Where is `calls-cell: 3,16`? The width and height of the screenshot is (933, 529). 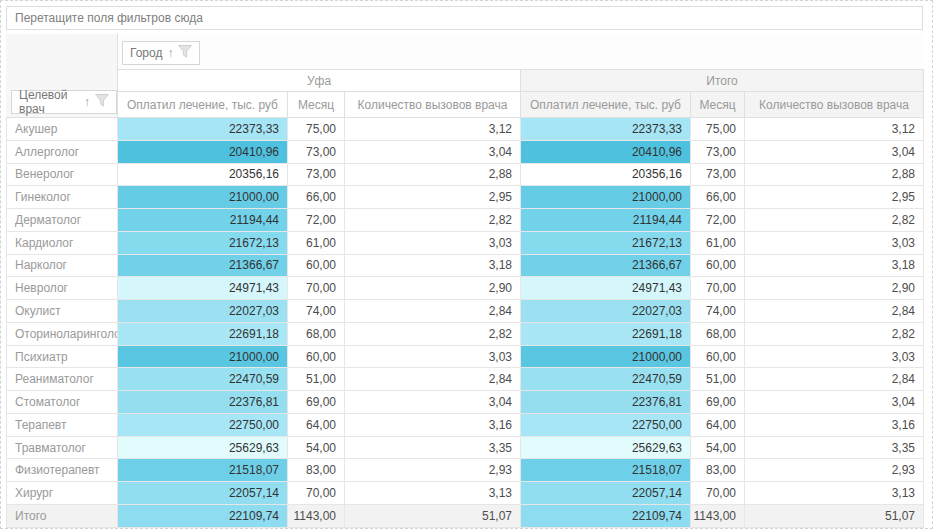 calls-cell: 3,16 is located at coordinates (834, 426).